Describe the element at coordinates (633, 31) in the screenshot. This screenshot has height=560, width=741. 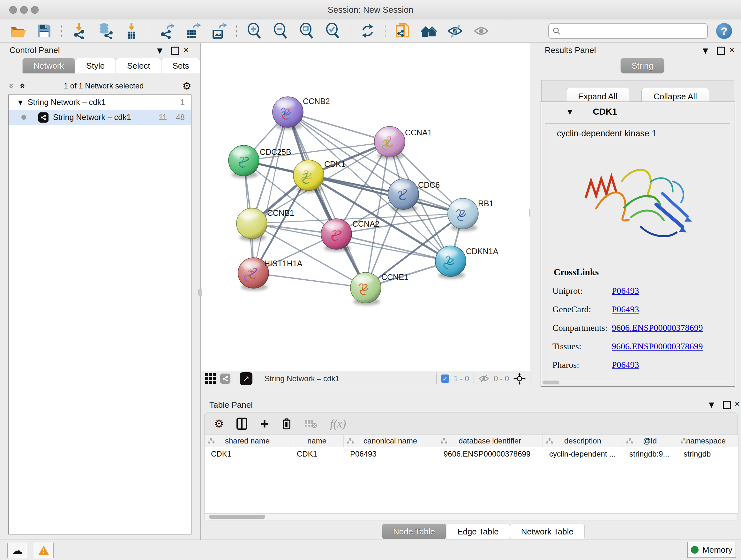
I see `search-input` at that location.